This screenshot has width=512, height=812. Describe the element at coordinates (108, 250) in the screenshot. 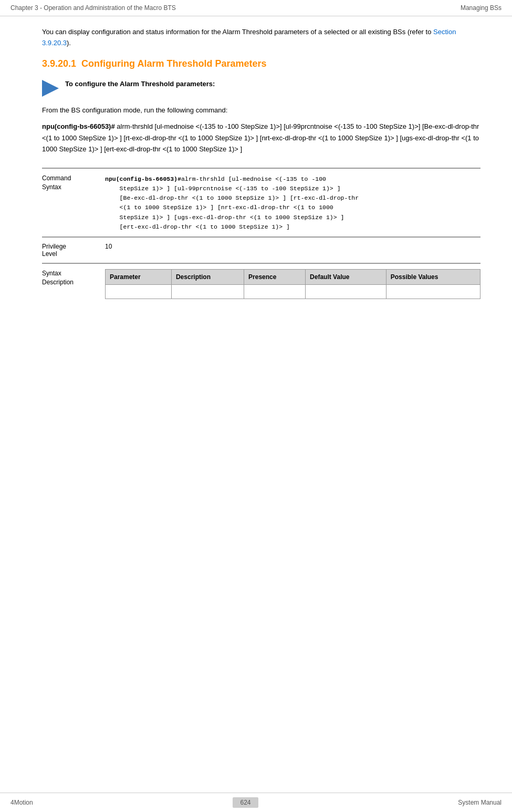

I see `privilege-value: 10` at that location.